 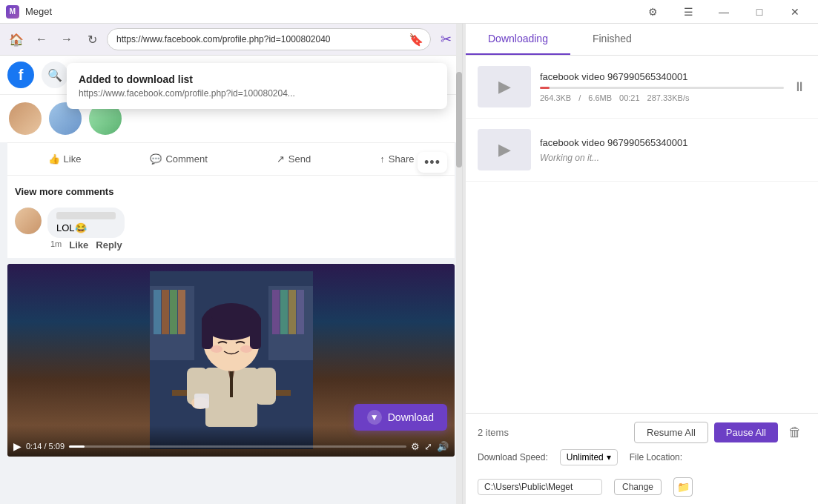 I want to click on comment-icon: 💬, so click(x=156, y=159).